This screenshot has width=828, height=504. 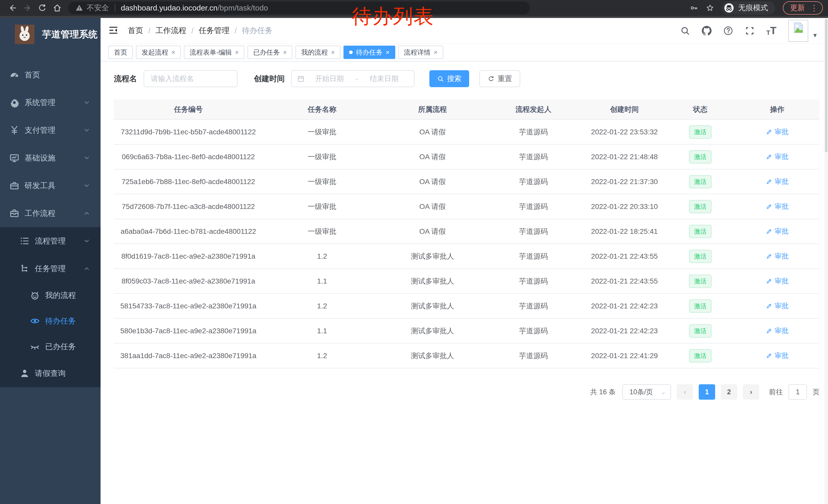 What do you see at coordinates (798, 31) in the screenshot?
I see `avatar` at bounding box center [798, 31].